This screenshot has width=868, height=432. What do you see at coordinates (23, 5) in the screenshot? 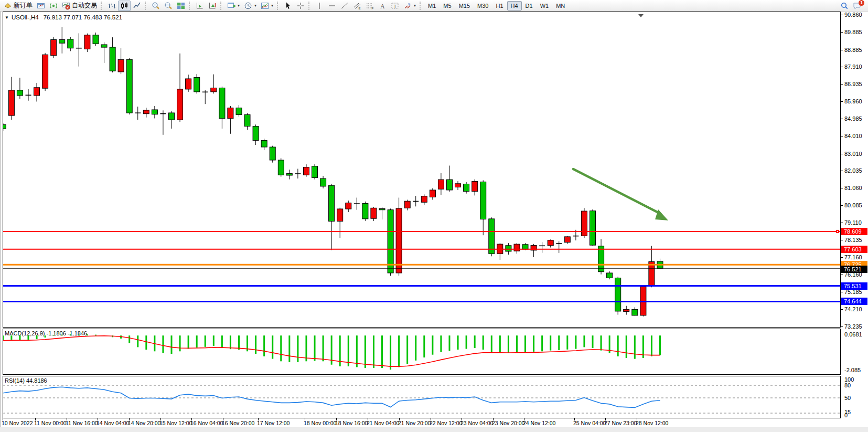
I see `new-order-button-label: 新订单` at bounding box center [23, 5].